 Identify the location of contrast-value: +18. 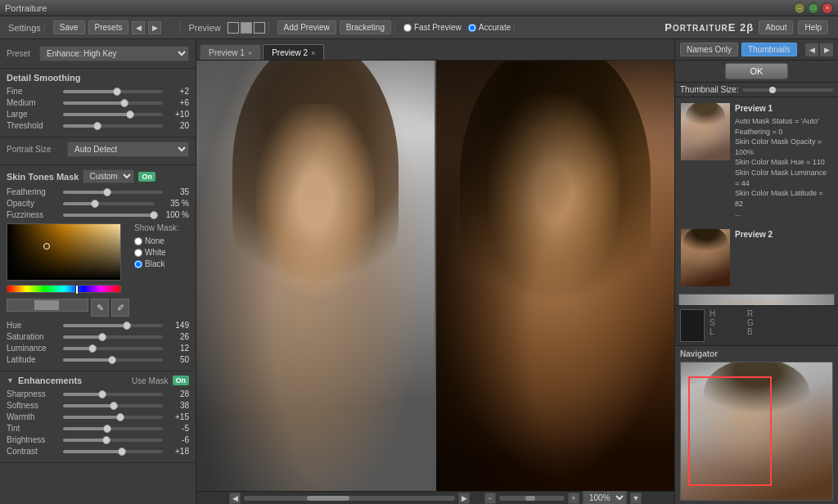
(178, 452).